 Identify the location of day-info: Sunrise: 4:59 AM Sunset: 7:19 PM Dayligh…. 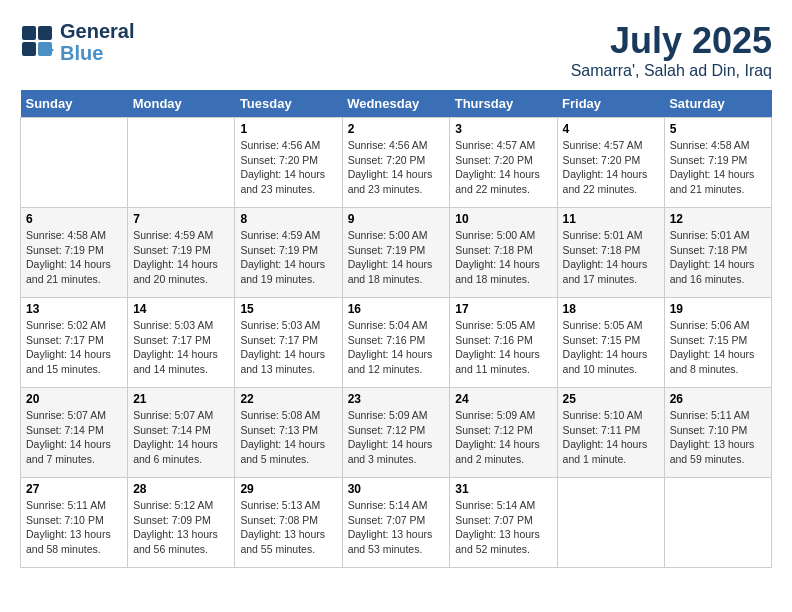
(181, 258).